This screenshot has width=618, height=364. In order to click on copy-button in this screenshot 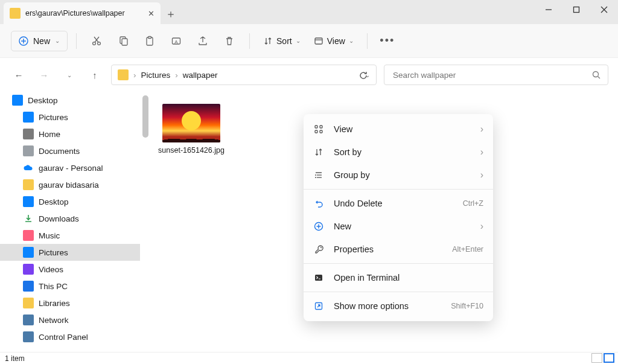, I will do `click(123, 41)`.